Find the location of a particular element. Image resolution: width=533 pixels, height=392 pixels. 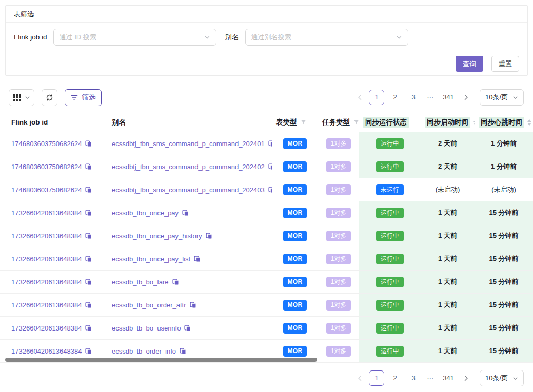

alias-link: ecssdb_tbn_once_pay_list is located at coordinates (151, 259).